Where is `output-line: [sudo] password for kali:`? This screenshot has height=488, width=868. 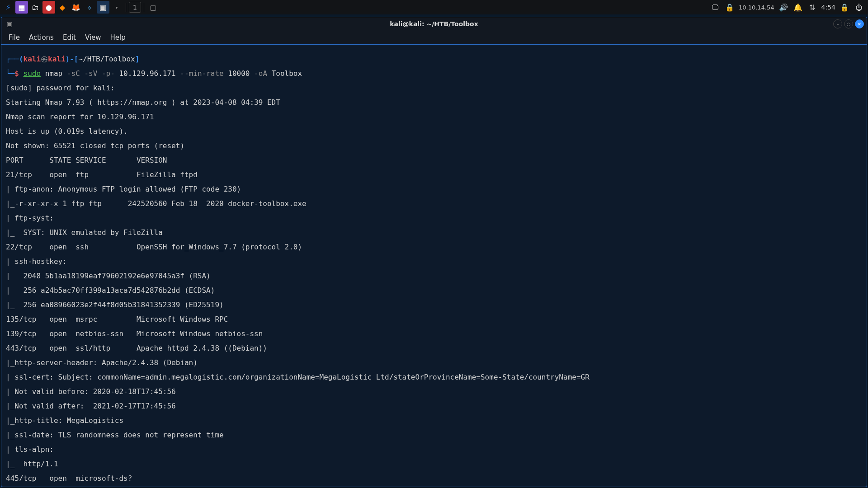 output-line: [sudo] password for kali: is located at coordinates (434, 88).